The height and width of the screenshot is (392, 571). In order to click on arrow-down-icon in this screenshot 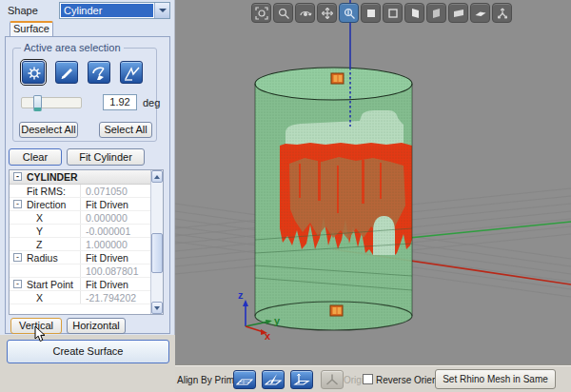, I will do `click(157, 308)`.